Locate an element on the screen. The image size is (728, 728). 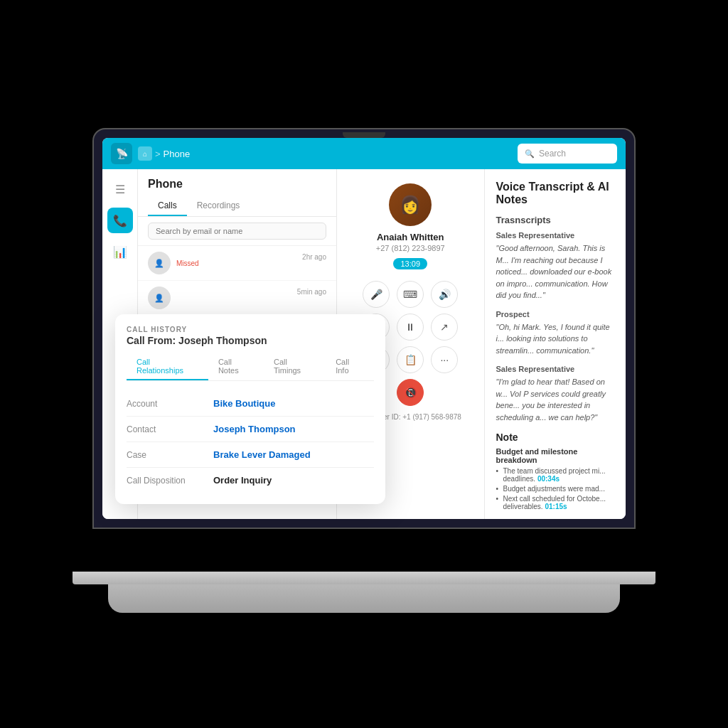
list-item: 👤 5min ago is located at coordinates (237, 299).